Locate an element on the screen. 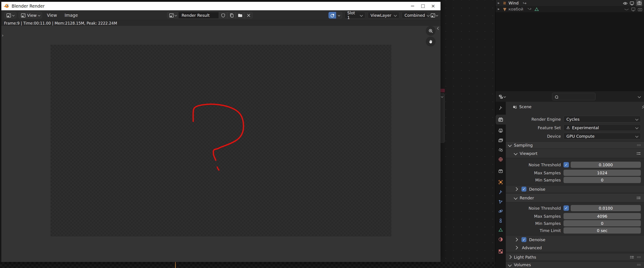 This screenshot has height=268, width=644. tab-tool is located at coordinates (500, 108).